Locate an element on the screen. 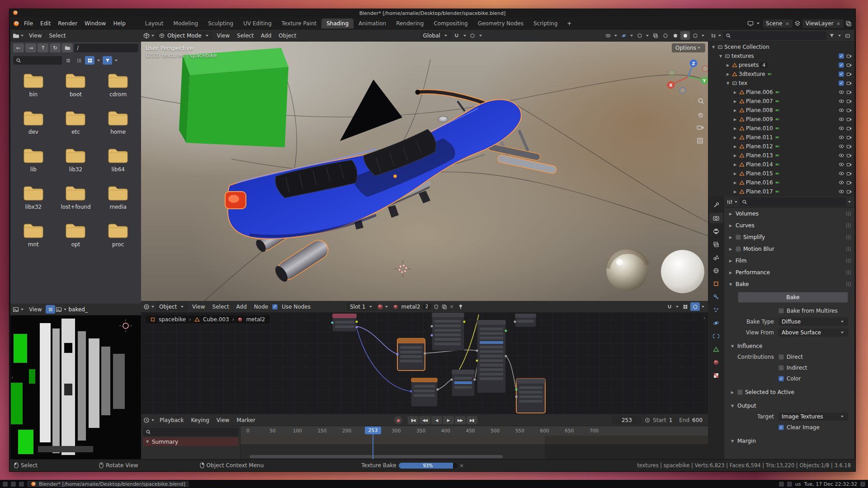 This screenshot has height=488, width=868. tab-object is located at coordinates (716, 284).